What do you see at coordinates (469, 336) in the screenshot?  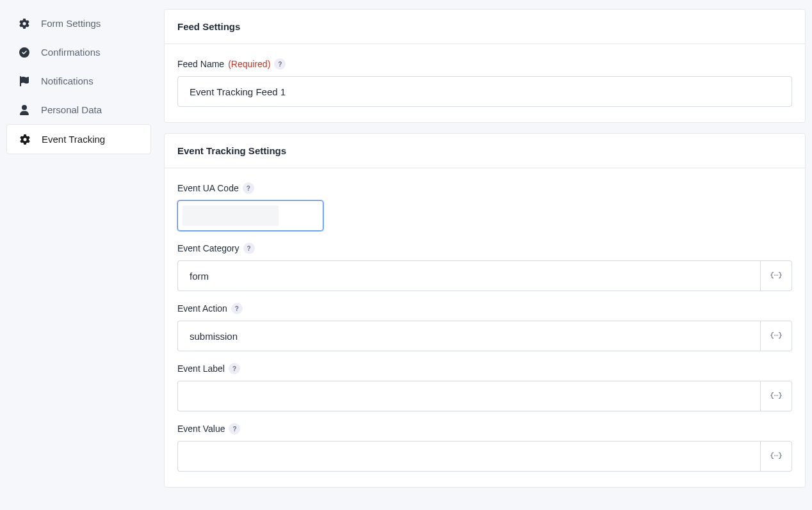 I see `event-action-input` at bounding box center [469, 336].